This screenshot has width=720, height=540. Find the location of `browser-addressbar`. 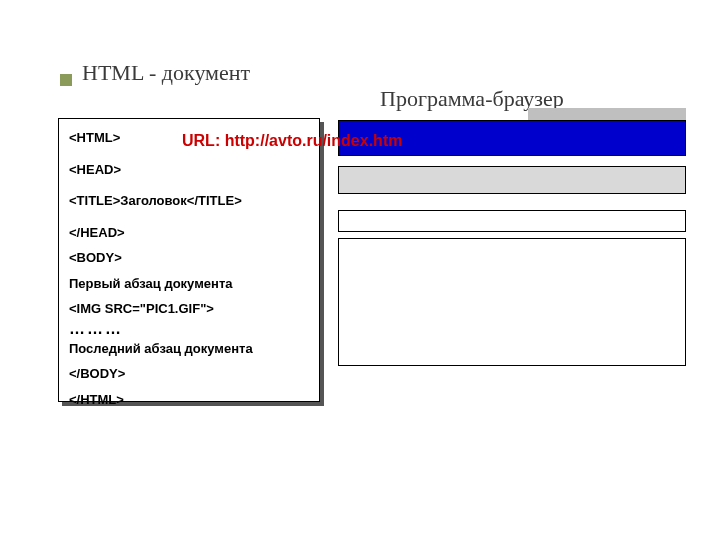

browser-addressbar is located at coordinates (512, 221).